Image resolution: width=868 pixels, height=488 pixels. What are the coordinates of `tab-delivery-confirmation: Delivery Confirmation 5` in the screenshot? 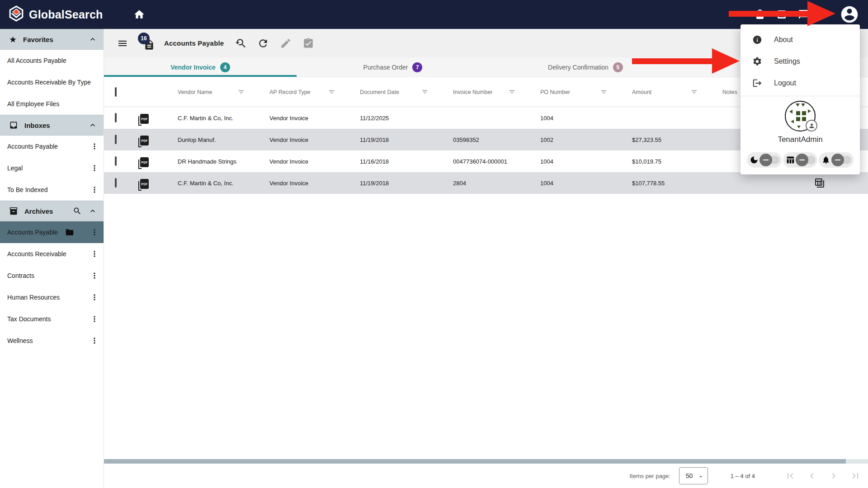 It's located at (585, 67).